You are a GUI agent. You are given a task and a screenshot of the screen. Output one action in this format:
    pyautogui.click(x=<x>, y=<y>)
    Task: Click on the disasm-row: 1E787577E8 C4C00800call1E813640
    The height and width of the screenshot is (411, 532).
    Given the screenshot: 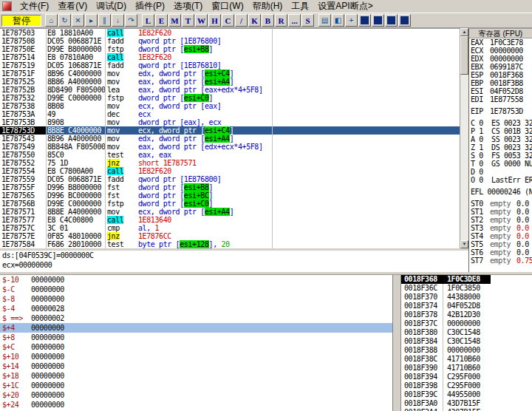 What is the action you would take?
    pyautogui.click(x=234, y=220)
    